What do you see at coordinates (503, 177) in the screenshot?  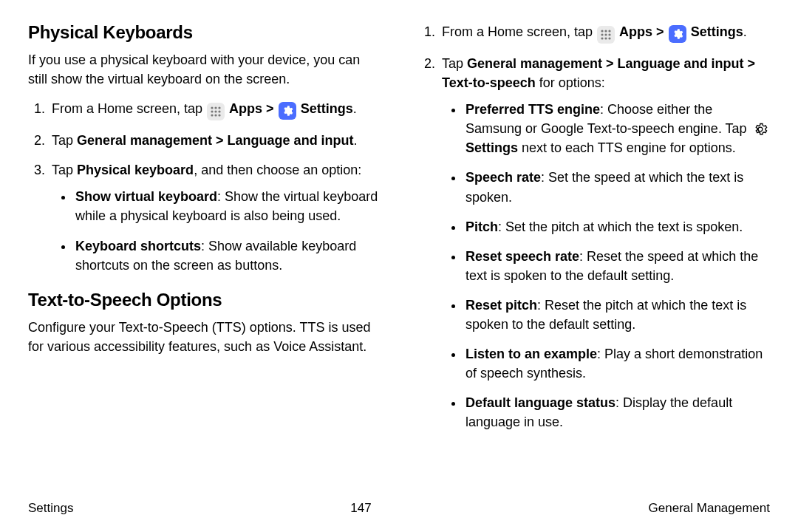 I see `opt-rate-label: Speech rate` at bounding box center [503, 177].